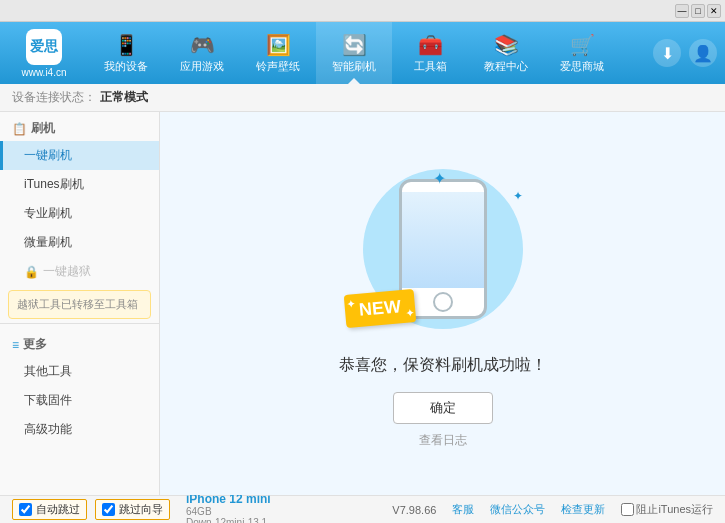 The image size is (725, 523). I want to click on device-system: Down-12mini-13,1, so click(228, 520).